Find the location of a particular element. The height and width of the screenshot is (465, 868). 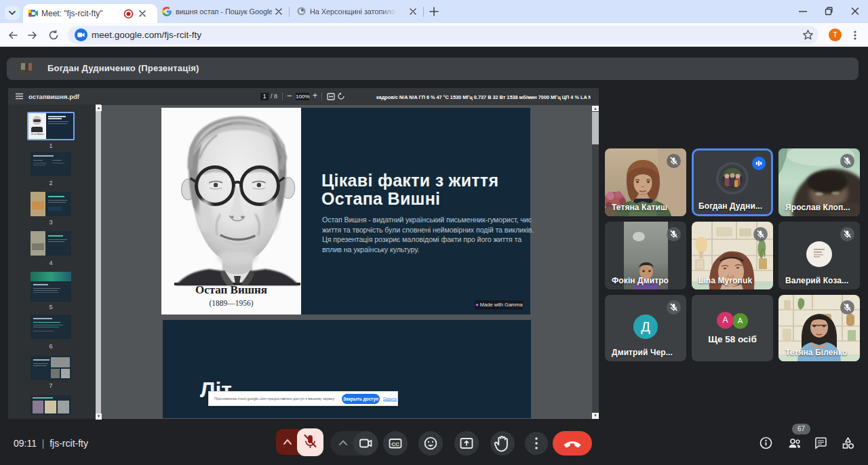

svg-text: (1889—1956) is located at coordinates (231, 304).